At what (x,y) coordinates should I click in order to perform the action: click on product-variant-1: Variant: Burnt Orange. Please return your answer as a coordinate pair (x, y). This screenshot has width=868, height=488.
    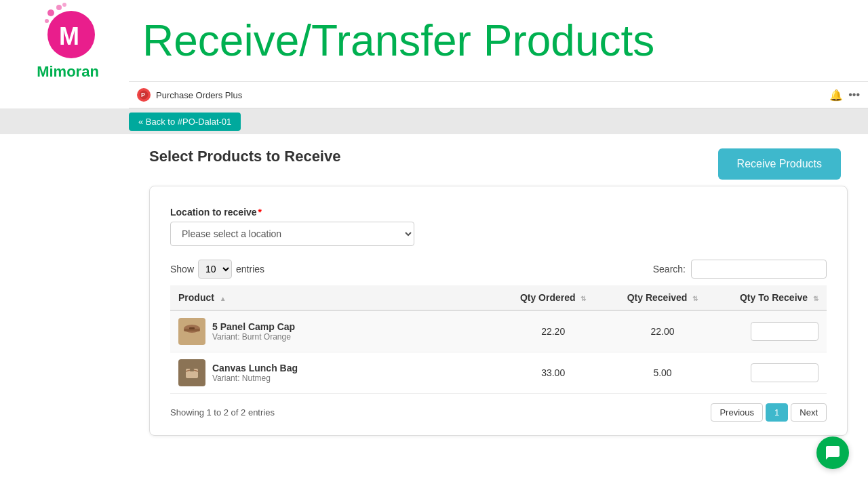
    Looking at the image, I should click on (254, 337).